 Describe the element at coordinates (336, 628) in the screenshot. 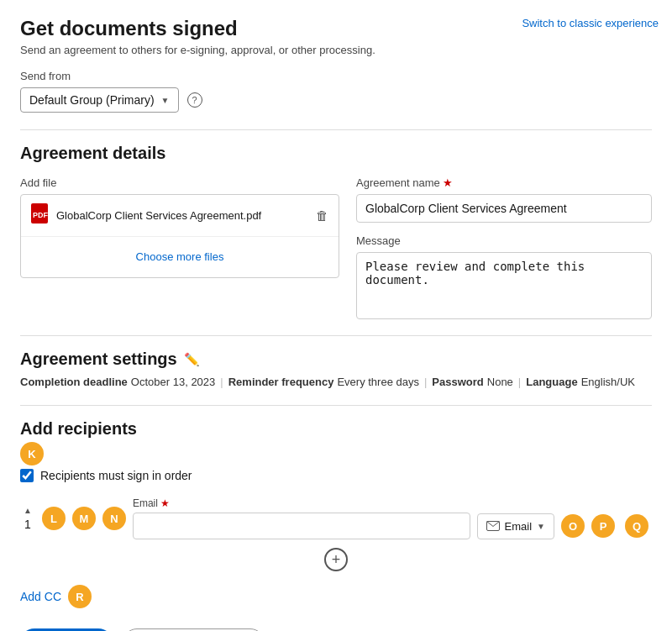

I see `bottom-buttons: Send now Preview & add fields` at that location.